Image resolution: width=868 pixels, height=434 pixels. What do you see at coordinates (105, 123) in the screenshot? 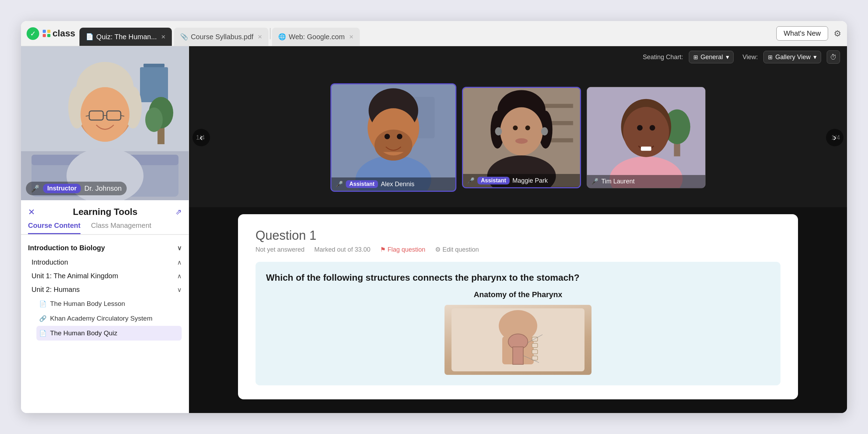
I see `instructor-avatar-svg` at bounding box center [105, 123].